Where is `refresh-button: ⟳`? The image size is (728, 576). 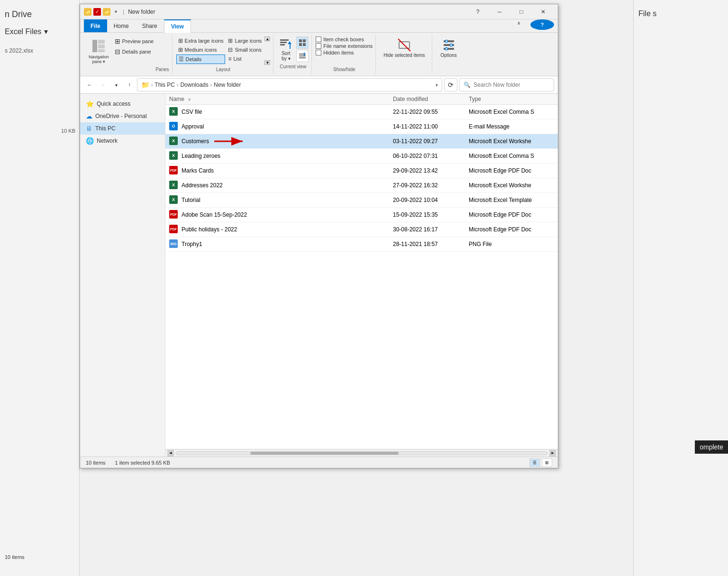 refresh-button: ⟳ is located at coordinates (451, 85).